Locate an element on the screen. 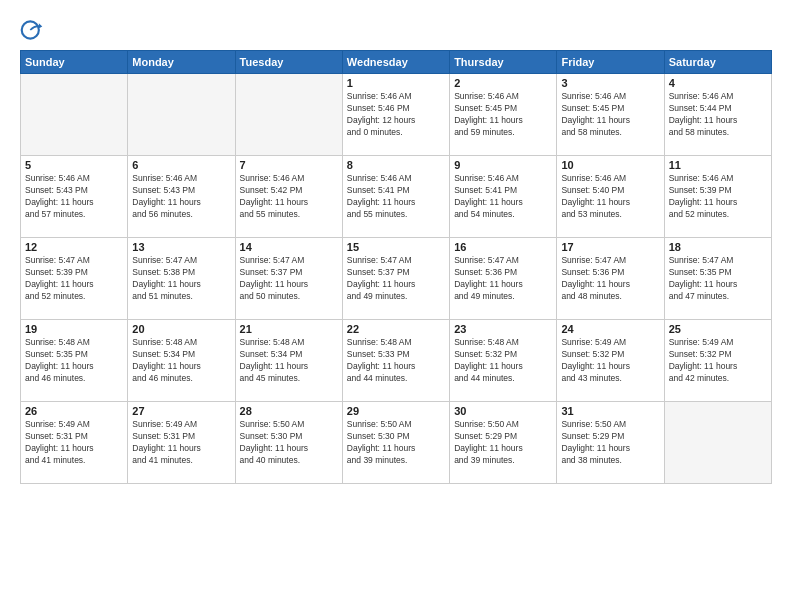  day-cell: 18Sunrise: 5:47 AMSunset: 5:35 PMDayligh… is located at coordinates (718, 279).